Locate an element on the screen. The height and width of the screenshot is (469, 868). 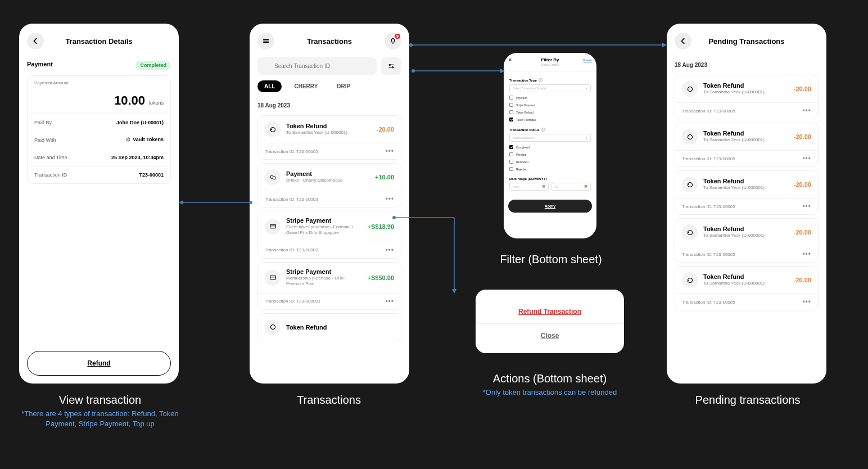
amount-label: Payment Amount is located at coordinates (99, 81).